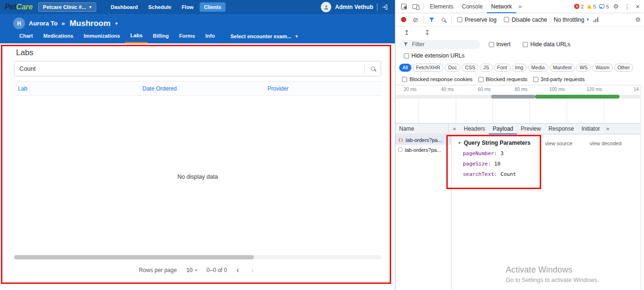  What do you see at coordinates (423, 150) in the screenshot?
I see `request-row: lab-orders?pa...` at bounding box center [423, 150].